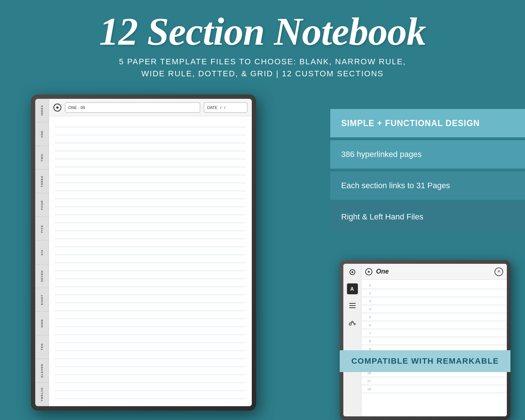  What do you see at coordinates (434, 272) in the screenshot?
I see `right-header: One ✕` at bounding box center [434, 272].